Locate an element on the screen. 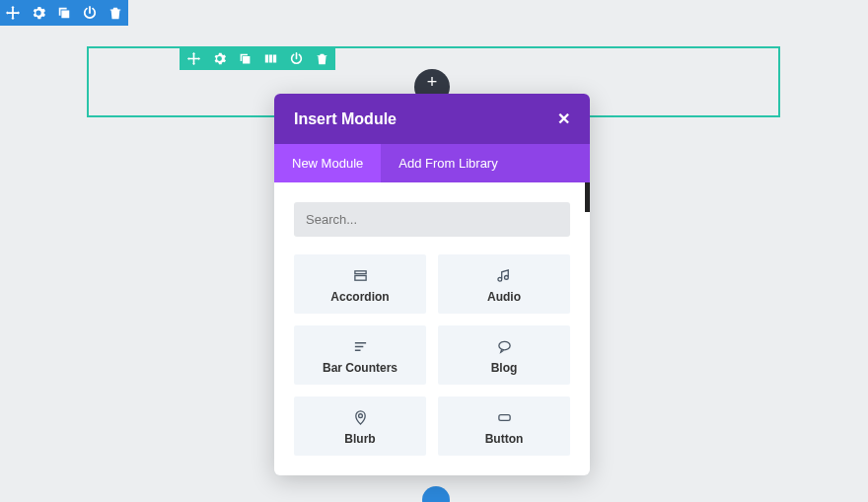 The width and height of the screenshot is (868, 502). tab-add-from-library: Add From Library is located at coordinates (448, 164).